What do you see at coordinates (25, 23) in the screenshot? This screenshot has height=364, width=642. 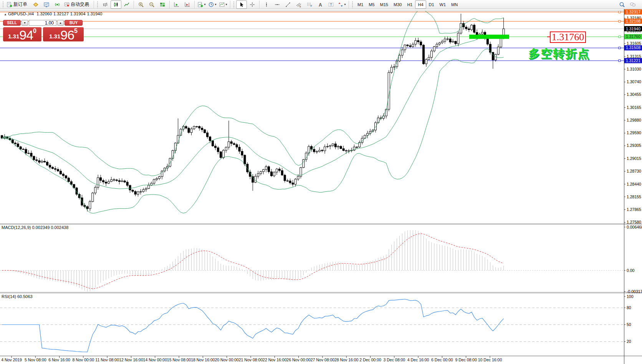 I see `volume-decrease-button: ▼` at bounding box center [25, 23].